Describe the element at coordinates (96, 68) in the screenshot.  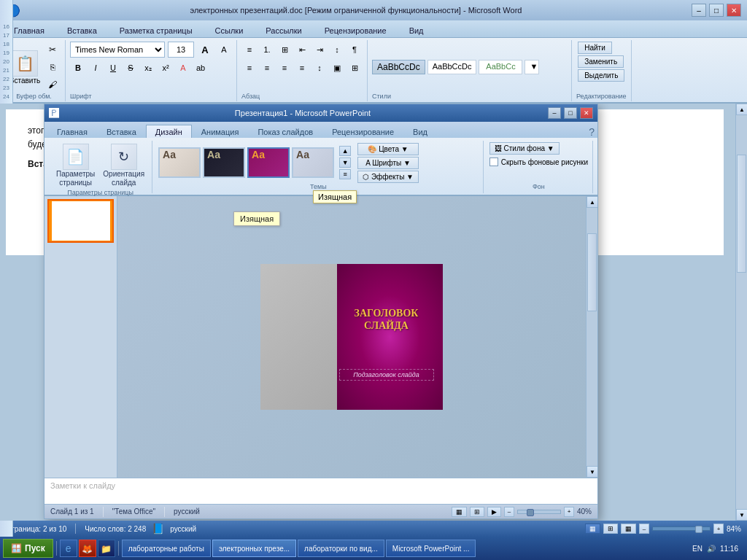
I see `italic-button: I` at that location.